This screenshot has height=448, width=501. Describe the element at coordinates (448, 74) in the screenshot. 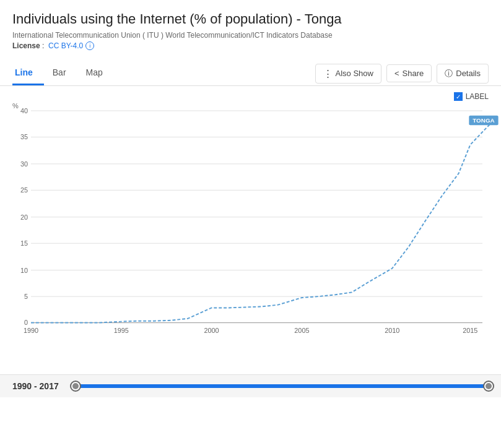

I see `details-icon: ⓘ` at that location.